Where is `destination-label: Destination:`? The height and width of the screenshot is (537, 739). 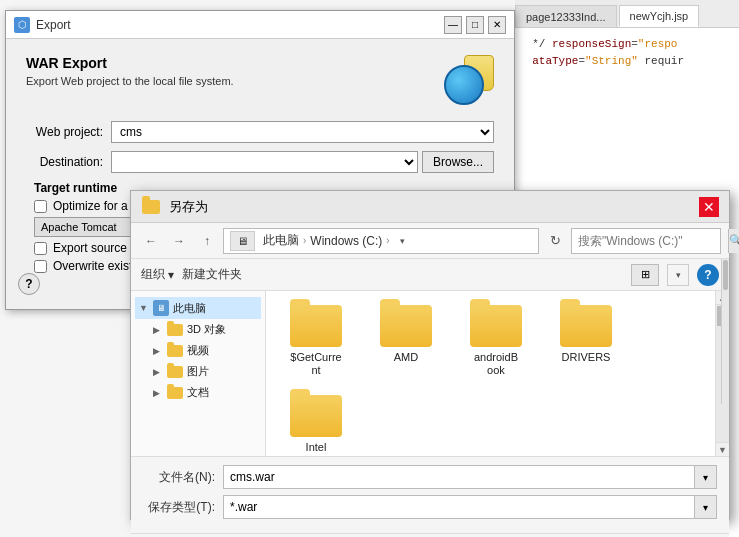 destination-label: Destination: is located at coordinates (68, 162).